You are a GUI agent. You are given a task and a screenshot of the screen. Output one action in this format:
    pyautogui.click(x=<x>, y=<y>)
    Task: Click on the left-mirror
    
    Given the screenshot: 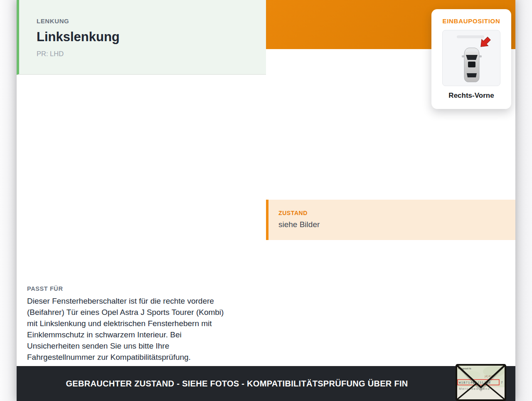 What is the action you would take?
    pyautogui.click(x=463, y=57)
    